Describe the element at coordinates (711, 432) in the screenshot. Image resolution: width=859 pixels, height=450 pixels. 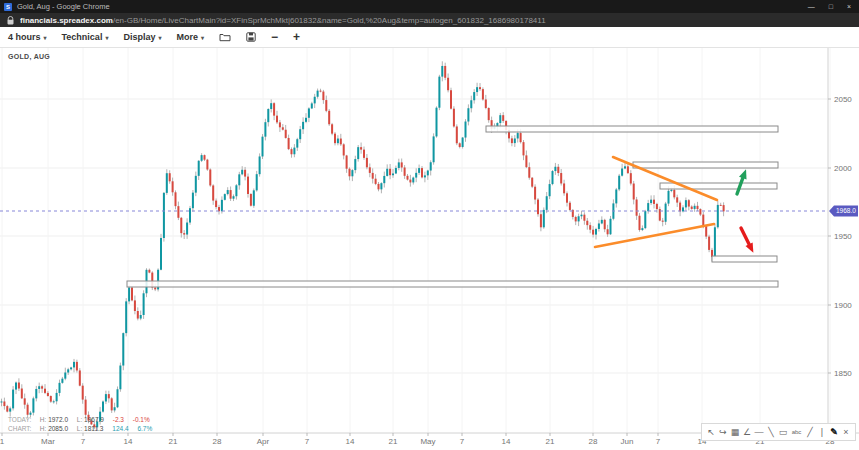
I see `cursor-tool-icon: ↖` at that location.